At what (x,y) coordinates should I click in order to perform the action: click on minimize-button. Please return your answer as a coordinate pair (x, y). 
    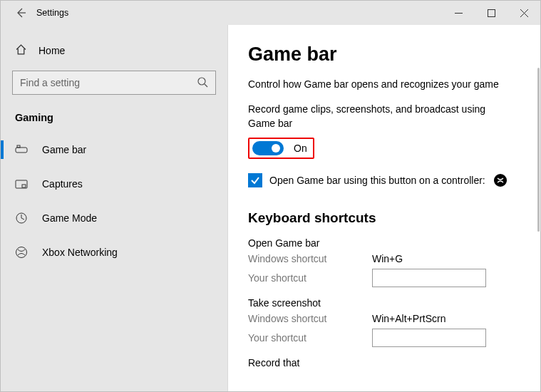
    Looking at the image, I should click on (458, 13).